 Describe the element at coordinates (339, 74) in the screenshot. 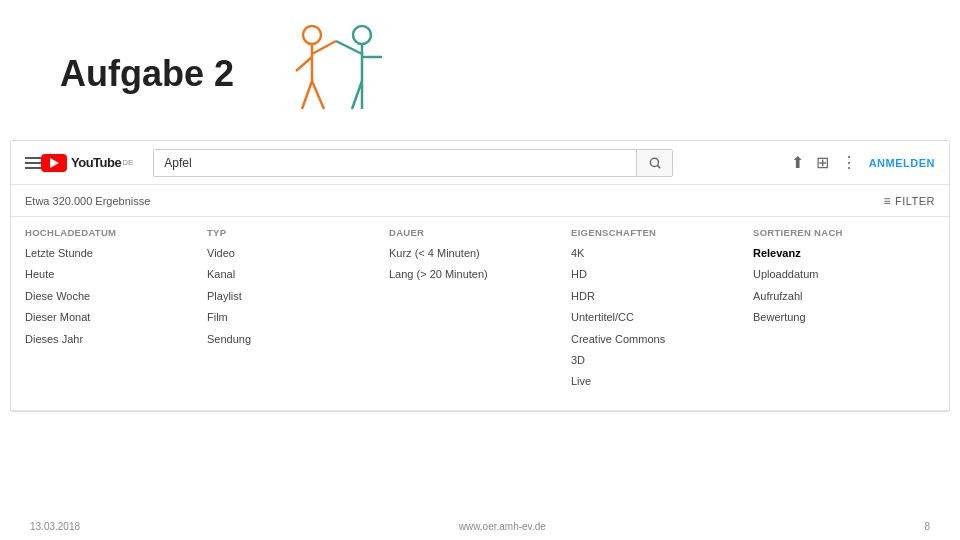

I see `illustration` at that location.